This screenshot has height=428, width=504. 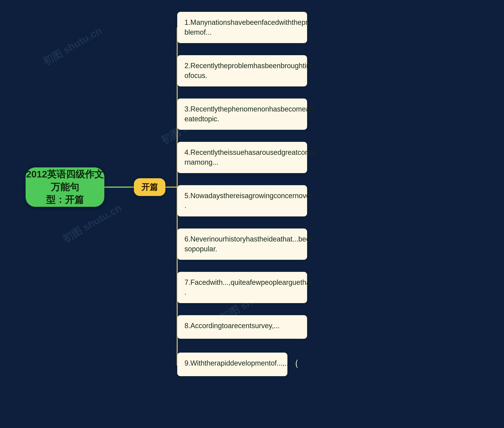 I want to click on bracket-indicator: （, so click(x=294, y=363).